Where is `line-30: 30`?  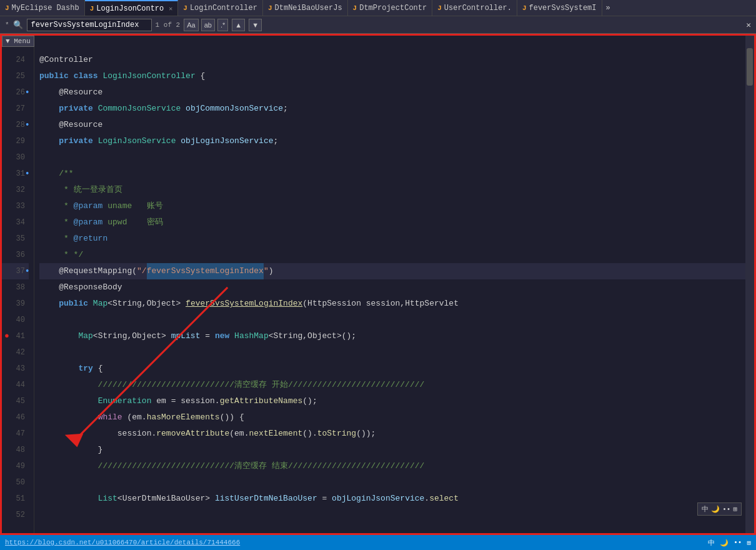
line-30: 30 is located at coordinates (15, 158).